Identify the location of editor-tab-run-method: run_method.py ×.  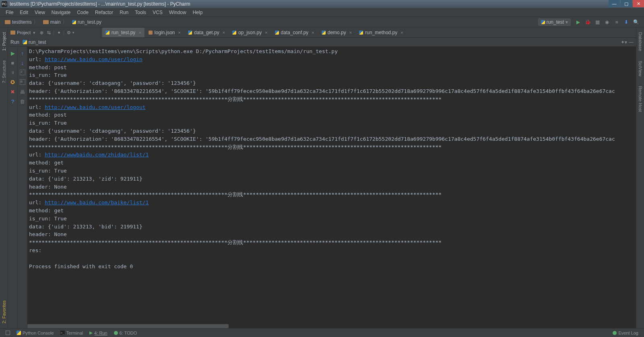
(381, 33).